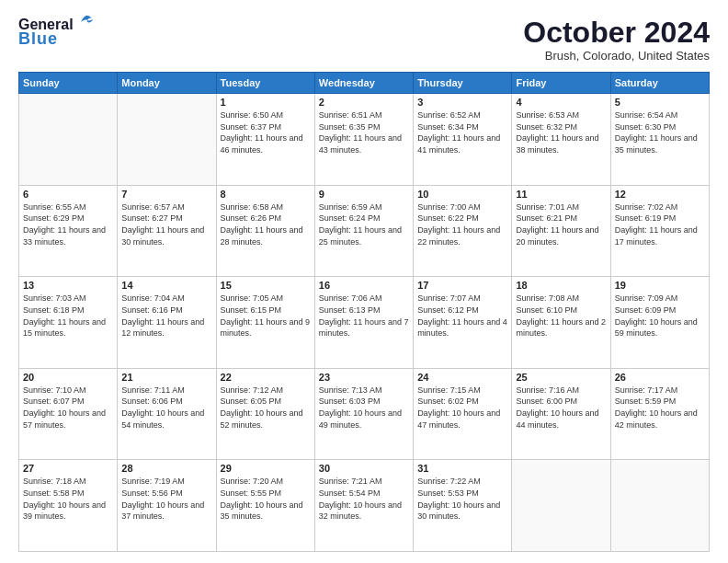  I want to click on calendar-cell: 30Sunrise: 7:21 AM Sunset: 5:54 PM Dayli…, so click(364, 506).